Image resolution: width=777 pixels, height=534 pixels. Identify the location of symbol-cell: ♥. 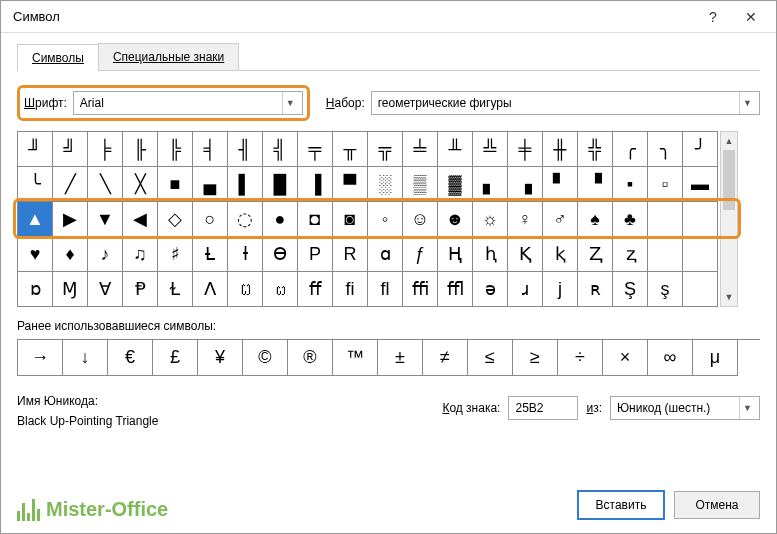
(36, 254).